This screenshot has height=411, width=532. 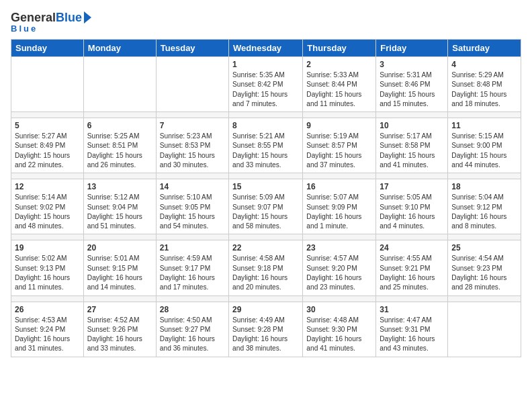 What do you see at coordinates (48, 329) in the screenshot?
I see `calendar-cell: 26Sunrise: 4:53 AM Sunset: 9:24 PM Dayli…` at bounding box center [48, 329].